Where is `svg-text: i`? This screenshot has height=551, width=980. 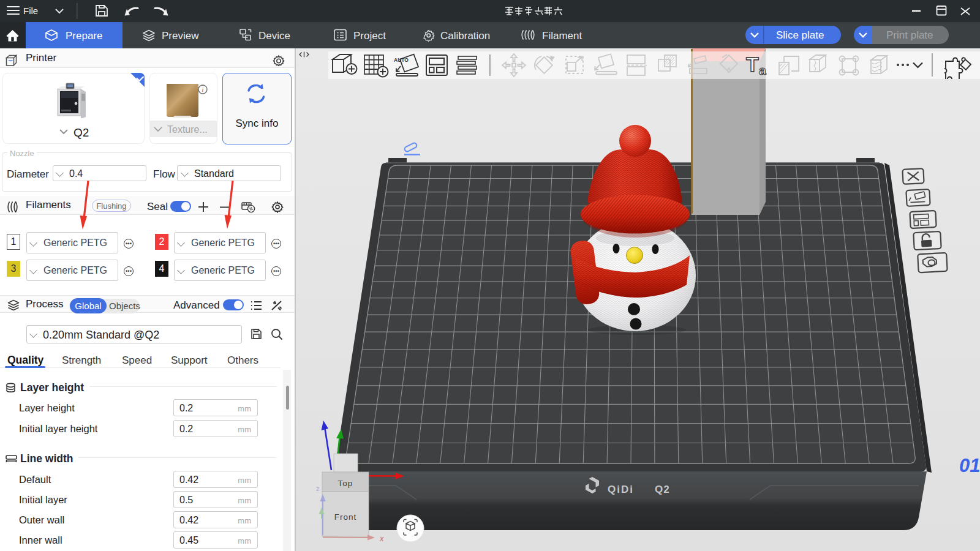
svg-text: i is located at coordinates (203, 89).